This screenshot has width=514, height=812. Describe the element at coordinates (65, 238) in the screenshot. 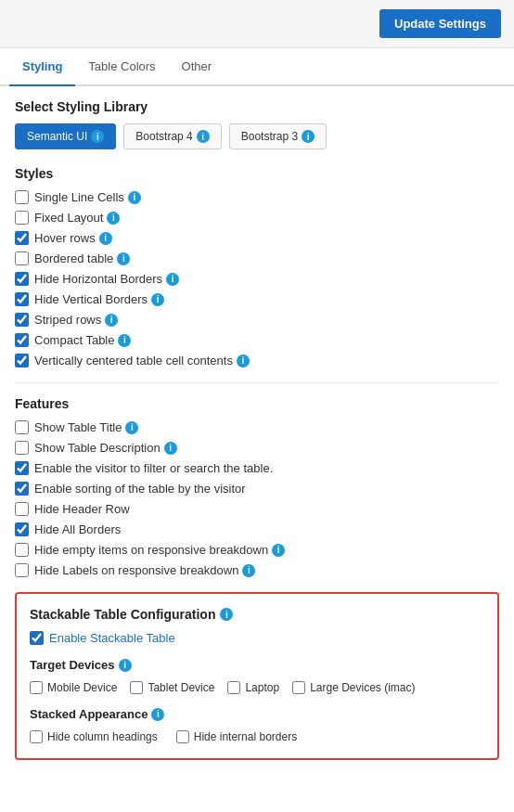

I see `style-hover-rows-label: Hover rows` at that location.